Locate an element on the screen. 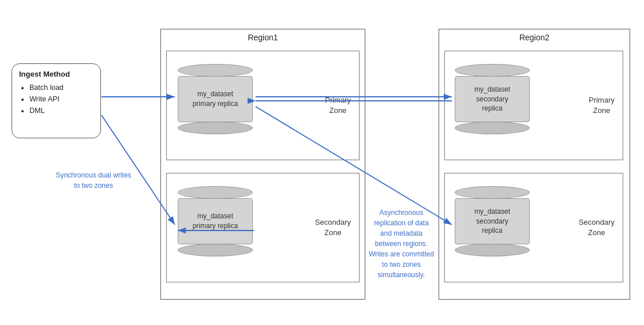 This screenshot has width=644, height=325. ingest-list: Batch load Write API DML is located at coordinates (57, 99).